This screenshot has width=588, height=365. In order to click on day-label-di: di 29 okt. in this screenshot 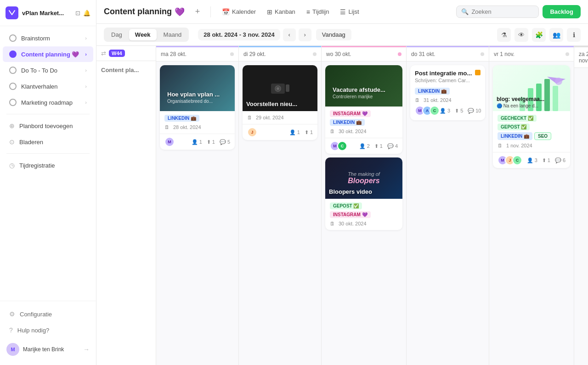, I will do `click(254, 54)`.